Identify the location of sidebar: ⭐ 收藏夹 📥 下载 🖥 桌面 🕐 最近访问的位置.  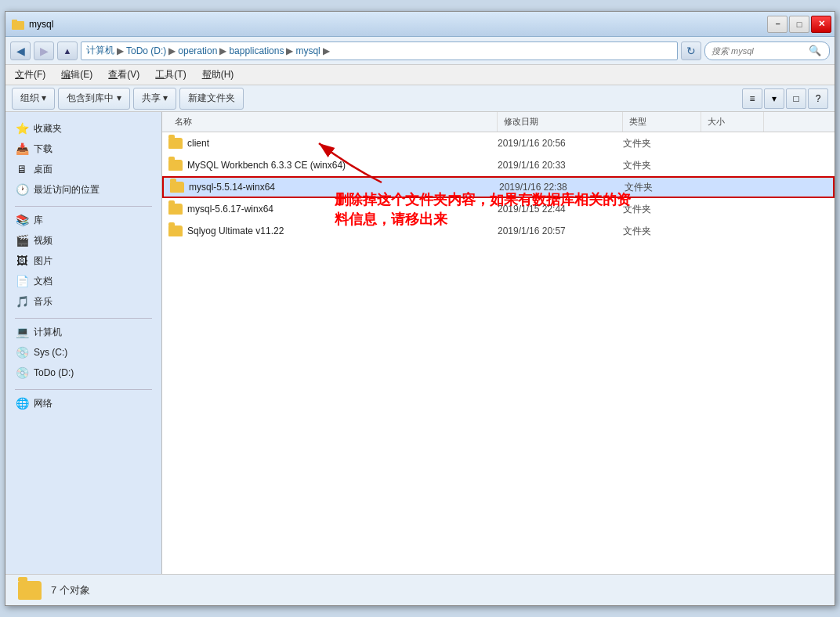
(84, 343).